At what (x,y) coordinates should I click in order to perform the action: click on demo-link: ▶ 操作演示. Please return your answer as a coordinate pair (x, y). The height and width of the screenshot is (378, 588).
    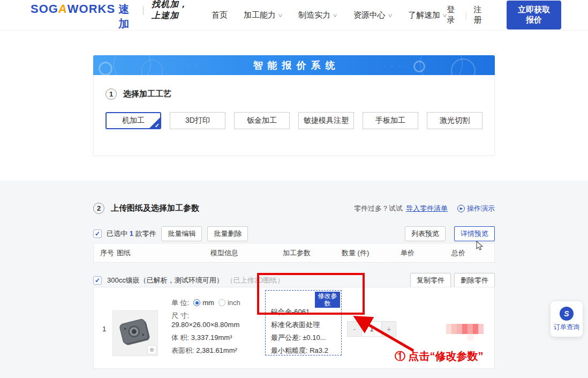
    Looking at the image, I should click on (476, 209).